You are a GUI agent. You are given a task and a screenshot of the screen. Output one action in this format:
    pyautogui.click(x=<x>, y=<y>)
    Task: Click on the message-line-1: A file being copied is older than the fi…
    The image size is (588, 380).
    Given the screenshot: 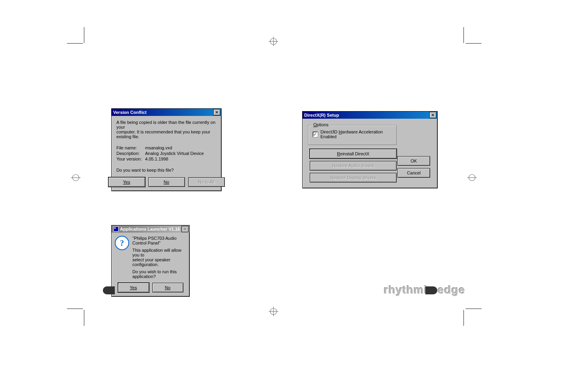 What is the action you would take?
    pyautogui.click(x=167, y=125)
    